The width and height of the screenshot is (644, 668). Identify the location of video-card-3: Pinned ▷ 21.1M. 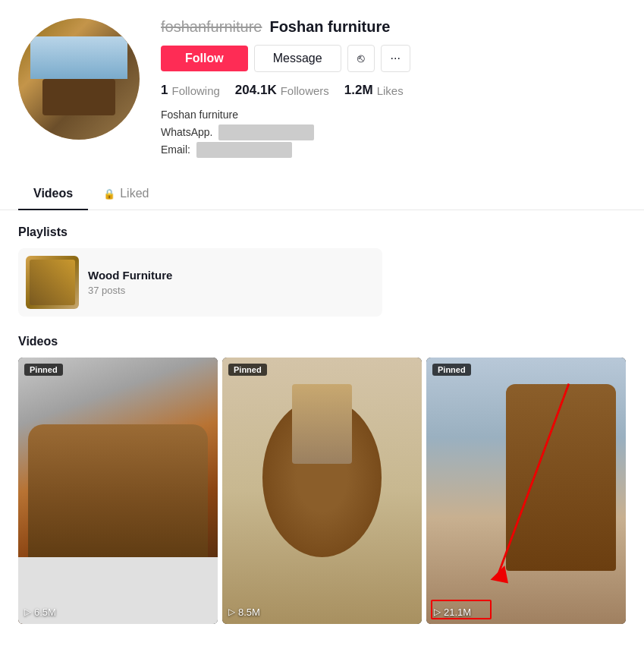
(526, 490).